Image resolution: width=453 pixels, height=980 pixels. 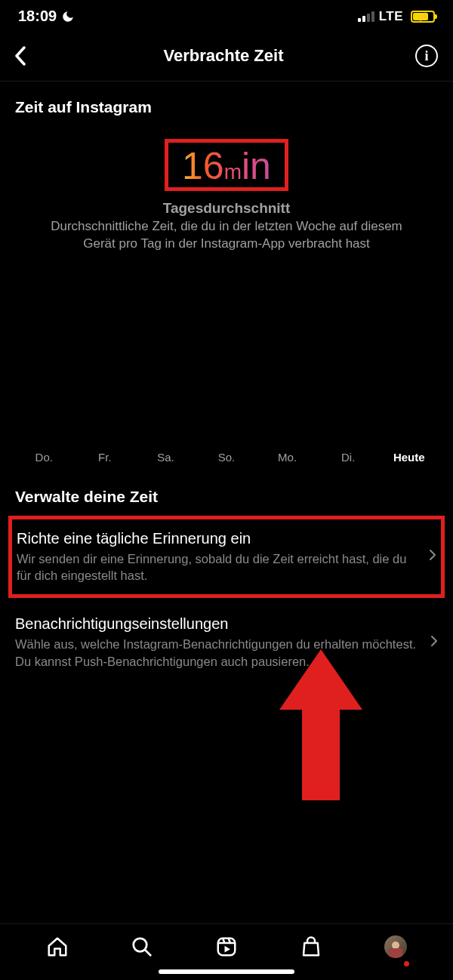 What do you see at coordinates (409, 458) in the screenshot?
I see `chart-category-label: Heute` at bounding box center [409, 458].